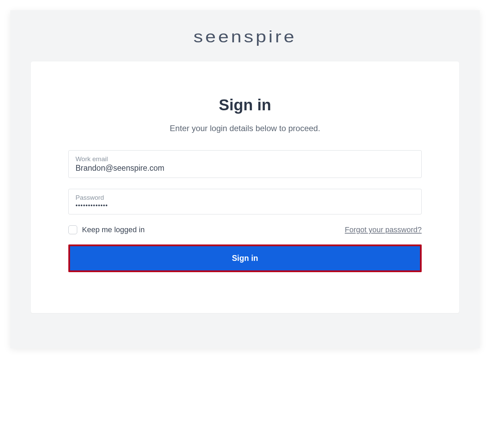 This screenshot has height=448, width=490. Describe the element at coordinates (383, 230) in the screenshot. I see `forgot-password-link: Forgot your password?` at that location.